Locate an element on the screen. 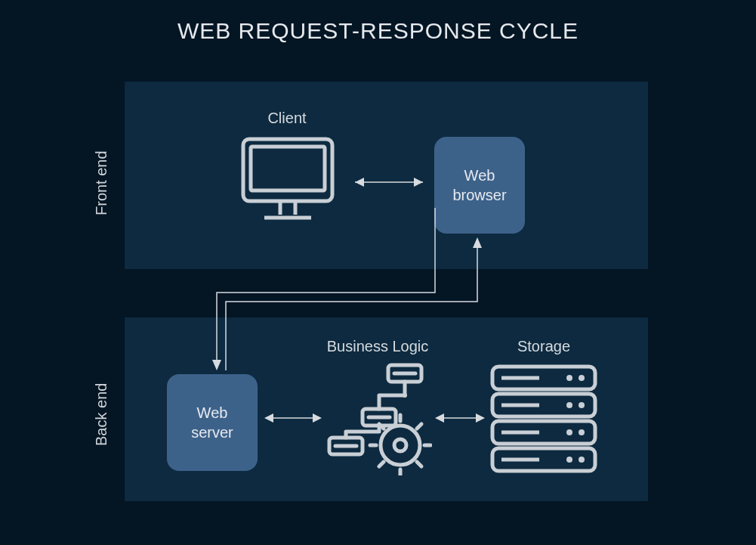 Image resolution: width=756 pixels, height=545 pixels. business-logic-label: Business Logic is located at coordinates (378, 346).